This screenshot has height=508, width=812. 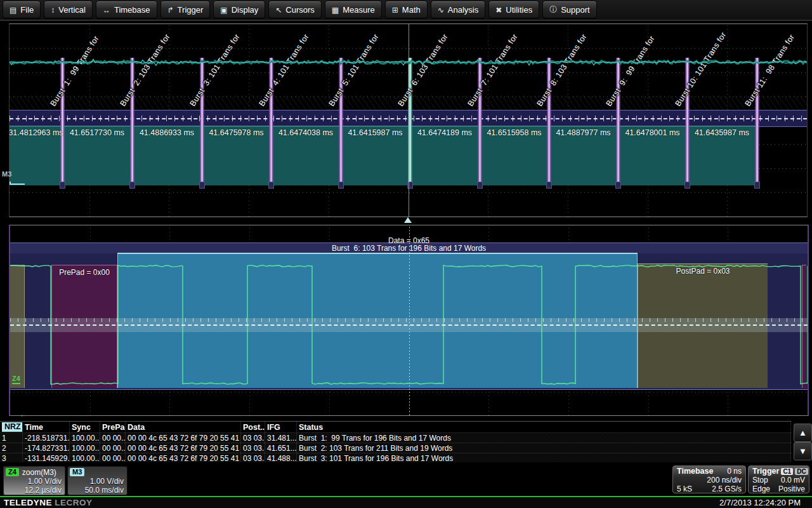 I want to click on column-header-time: Time, so click(x=46, y=427).